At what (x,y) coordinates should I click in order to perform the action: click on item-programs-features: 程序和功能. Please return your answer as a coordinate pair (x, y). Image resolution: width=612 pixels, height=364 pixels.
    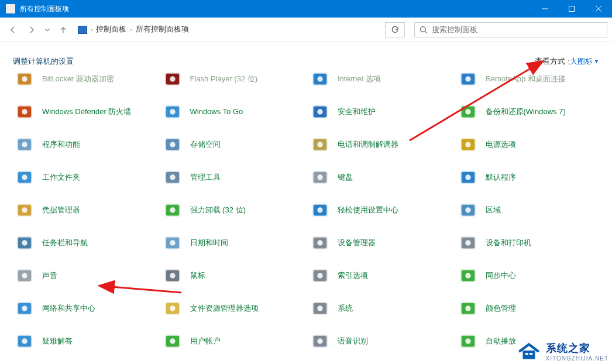
    Looking at the image, I should click on (84, 145).